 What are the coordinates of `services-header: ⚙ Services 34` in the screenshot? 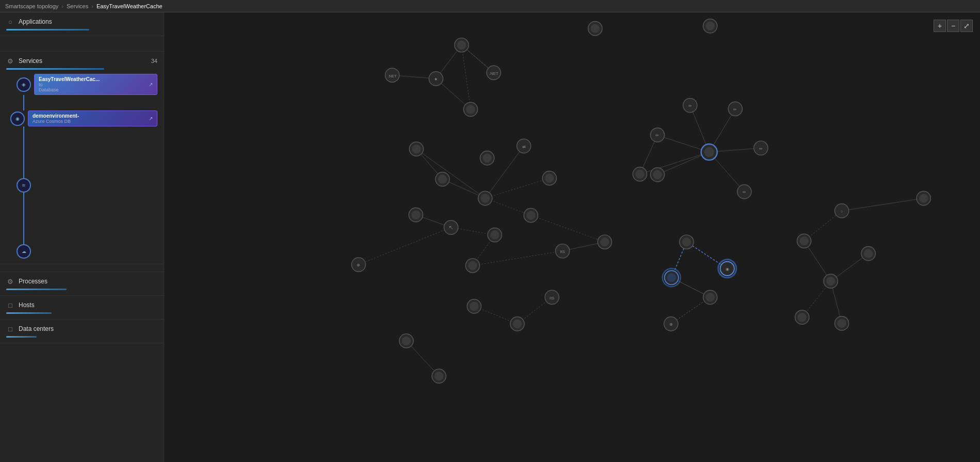 It's located at (82, 61).